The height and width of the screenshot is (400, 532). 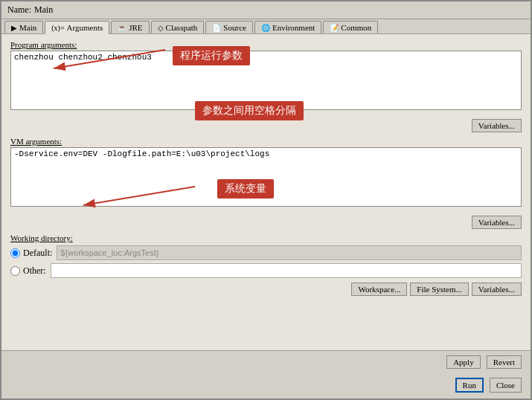 I want to click on other-radio, so click(x=15, y=271).